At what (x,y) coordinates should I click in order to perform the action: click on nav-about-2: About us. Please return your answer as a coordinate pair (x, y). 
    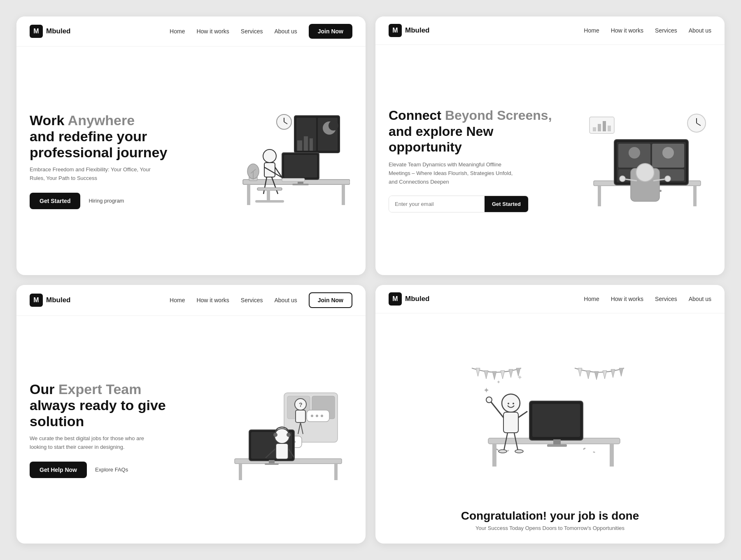
    Looking at the image, I should click on (700, 30).